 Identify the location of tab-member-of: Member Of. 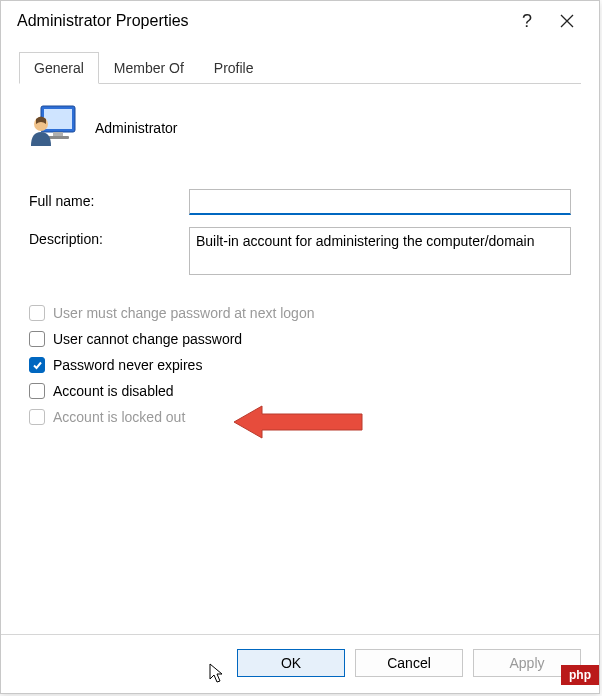
(149, 68).